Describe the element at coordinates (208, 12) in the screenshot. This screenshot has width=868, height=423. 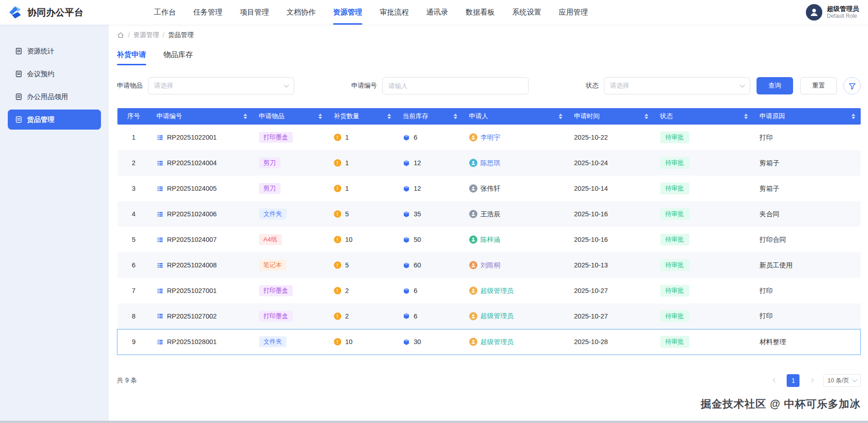
I see `nav-item: 任务管理` at that location.